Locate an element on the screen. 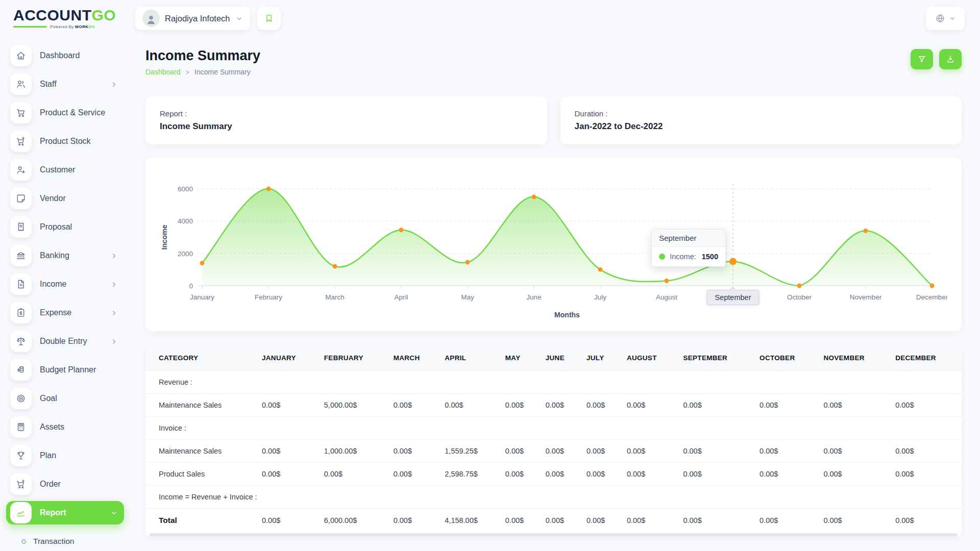 The image size is (980, 551). bookmark-icon is located at coordinates (269, 18).